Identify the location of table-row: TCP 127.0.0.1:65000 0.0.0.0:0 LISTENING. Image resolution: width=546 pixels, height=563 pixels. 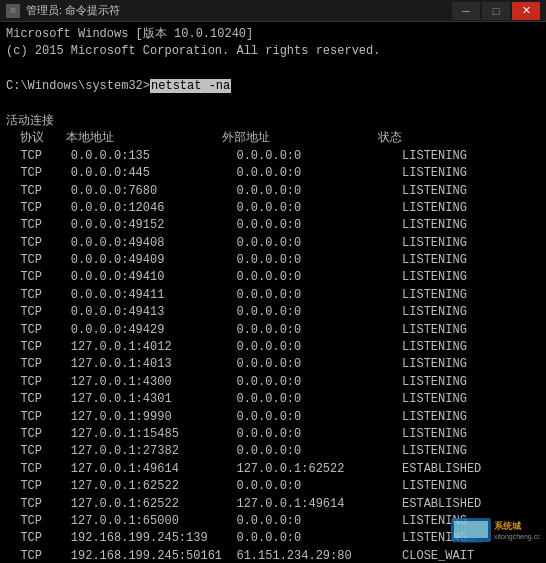
(273, 522).